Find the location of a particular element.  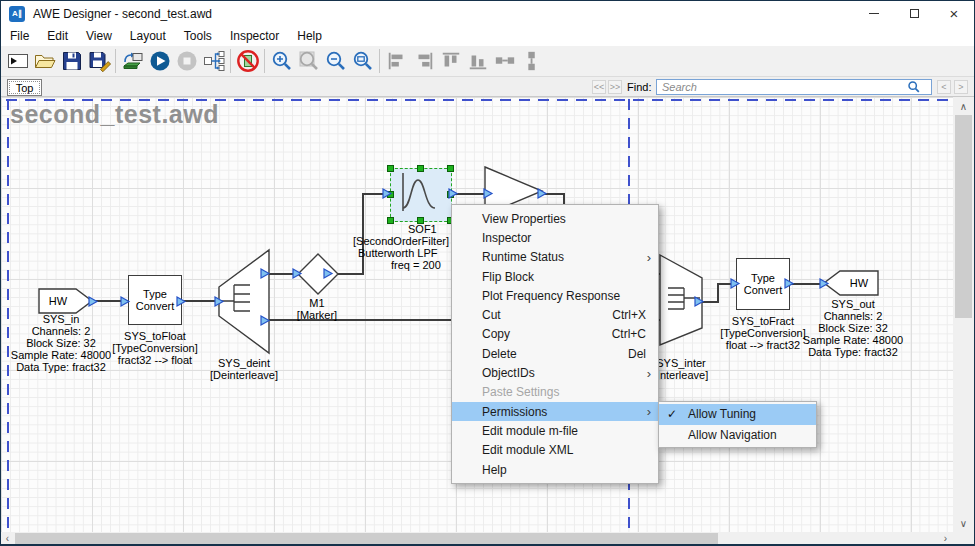

search-input is located at coordinates (782, 87).